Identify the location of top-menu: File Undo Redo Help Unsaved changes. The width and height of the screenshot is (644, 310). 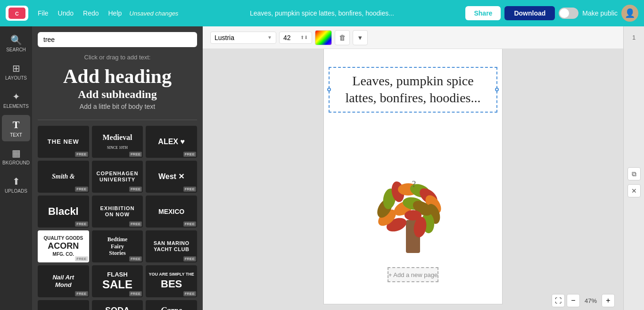
(106, 13).